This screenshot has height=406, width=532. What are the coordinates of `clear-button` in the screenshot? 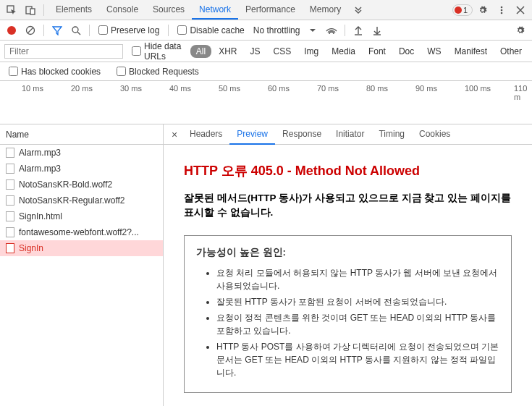 It's located at (30, 30).